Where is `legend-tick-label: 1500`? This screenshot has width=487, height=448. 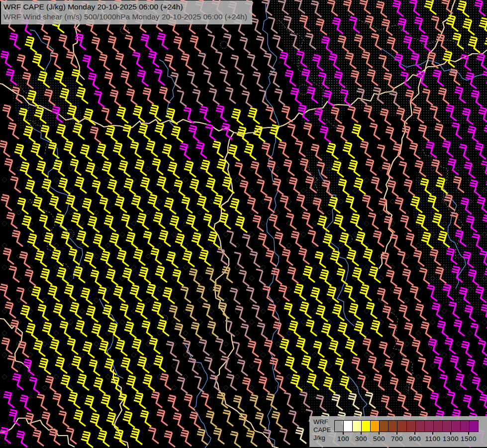
legend-tick-label: 1500 is located at coordinates (469, 439).